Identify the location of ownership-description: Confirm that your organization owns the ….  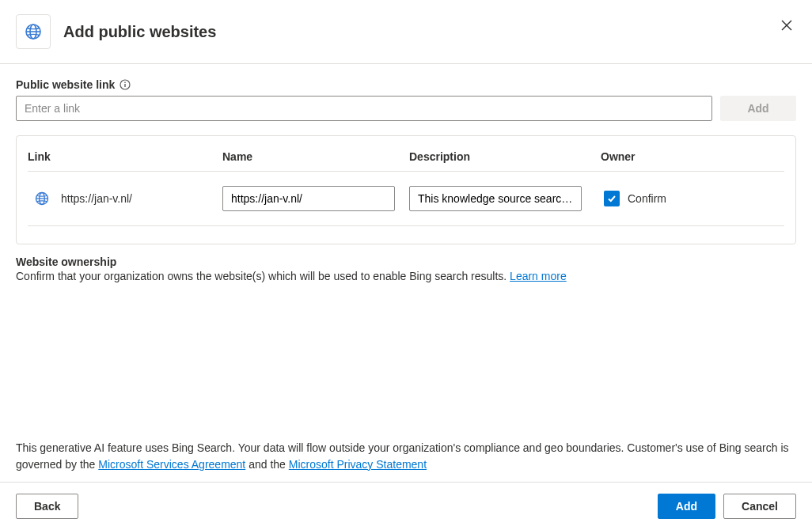
(406, 276).